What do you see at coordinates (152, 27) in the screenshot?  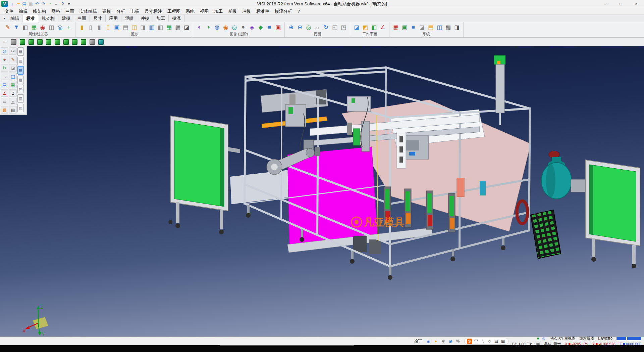 I see `ribbed-solid-icon: ▥` at bounding box center [152, 27].